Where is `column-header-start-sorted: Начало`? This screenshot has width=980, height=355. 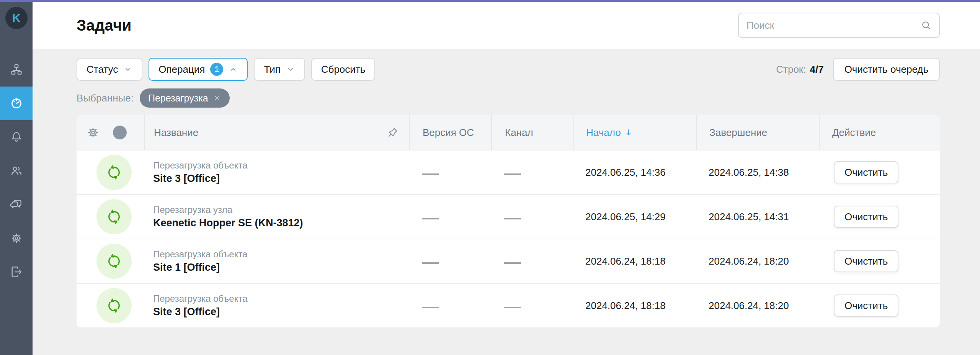 column-header-start-sorted: Начало is located at coordinates (635, 133).